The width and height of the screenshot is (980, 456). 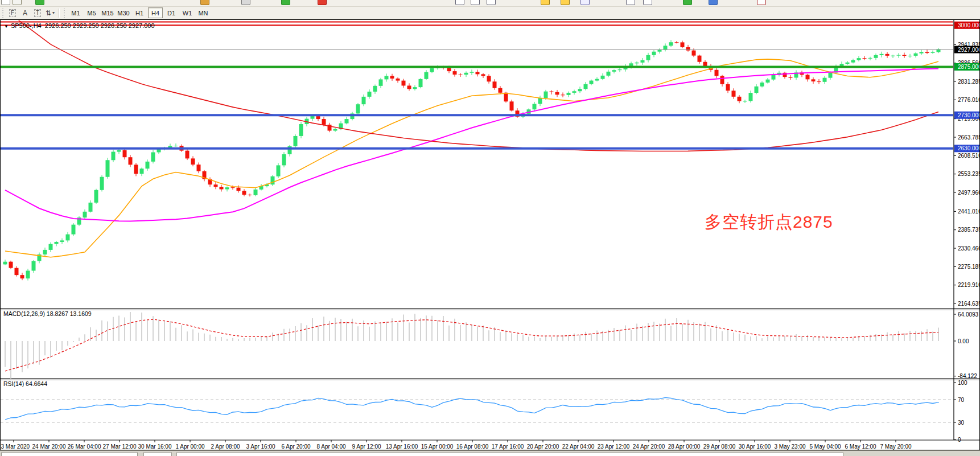 What do you see at coordinates (25, 13) in the screenshot?
I see `text-tool-icon: A` at bounding box center [25, 13].